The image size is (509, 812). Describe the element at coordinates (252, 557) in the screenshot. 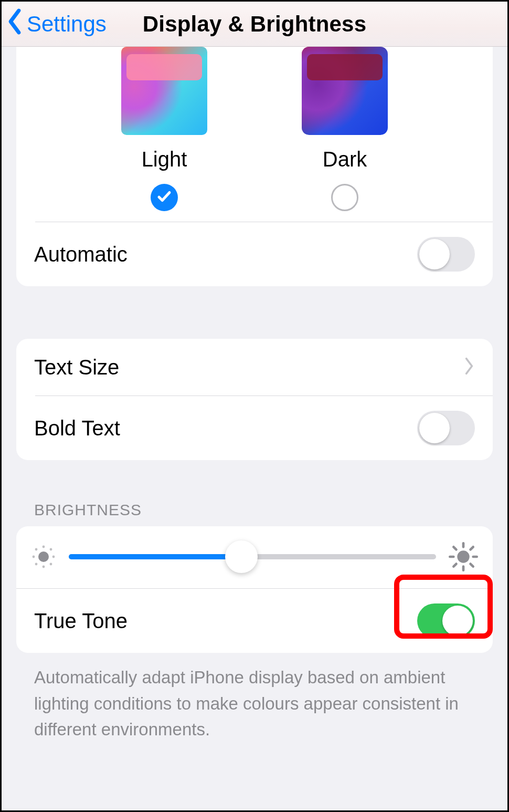

I see `brightness-slider` at that location.